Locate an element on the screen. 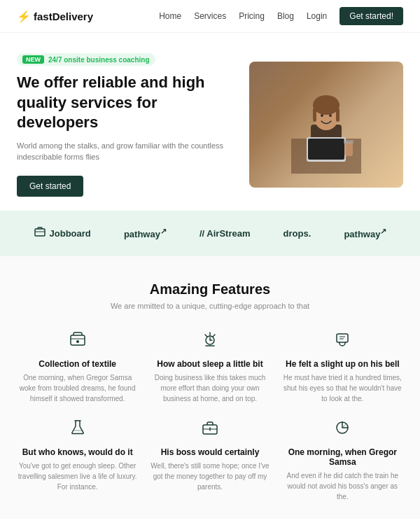 Image resolution: width=420 pixels, height=525 pixels. feature-name-6: One morning, when Gregor Samsa is located at coordinates (343, 457).